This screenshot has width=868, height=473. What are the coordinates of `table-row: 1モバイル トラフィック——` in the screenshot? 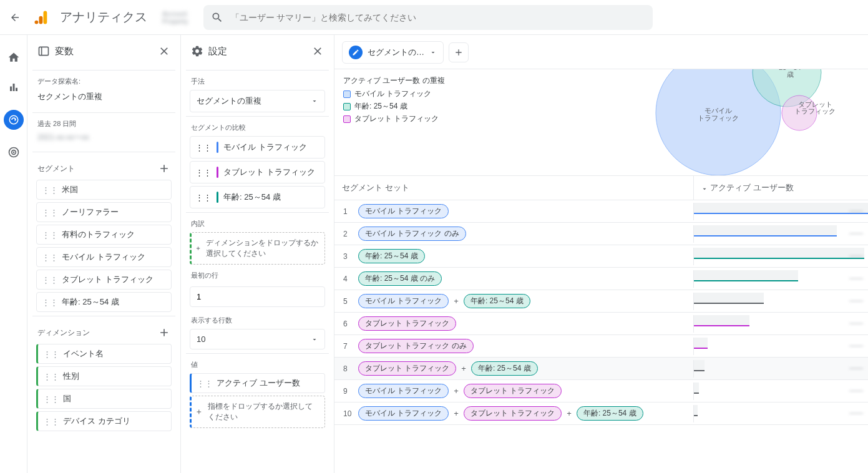 It's located at (602, 212).